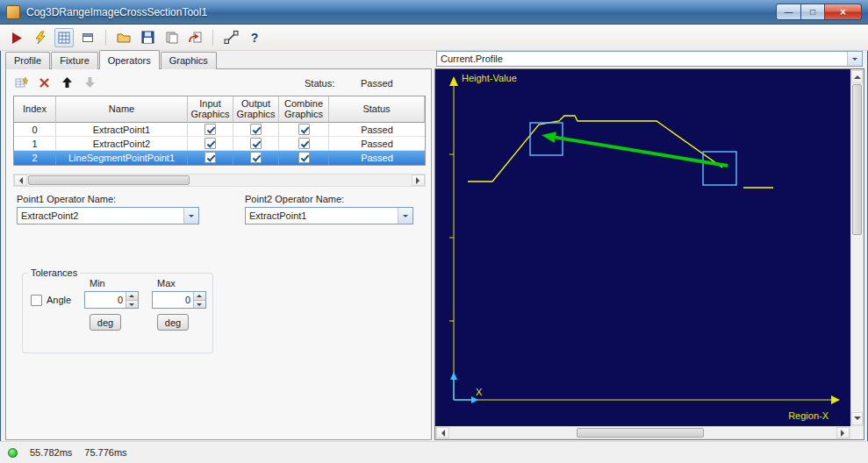 This screenshot has height=463, width=868. Describe the element at coordinates (256, 110) in the screenshot. I see `col-header-output-graphics: Output Graphics` at that location.